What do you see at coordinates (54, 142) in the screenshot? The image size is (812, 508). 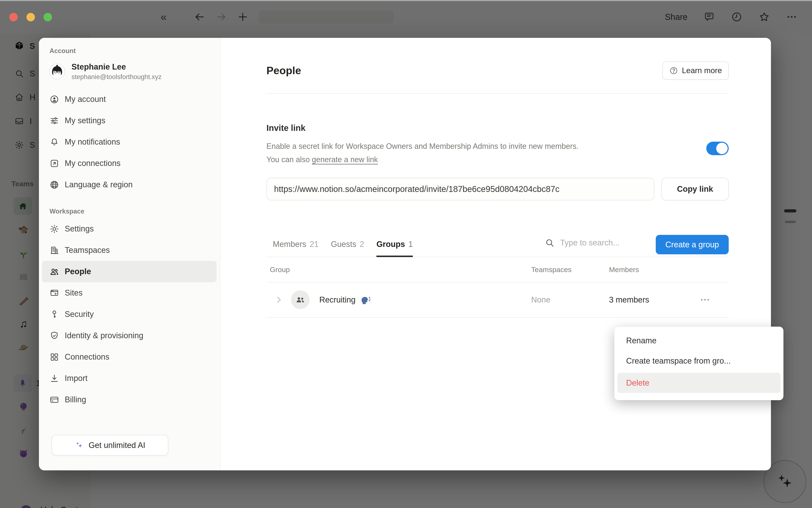 I see `bell-icon` at bounding box center [54, 142].